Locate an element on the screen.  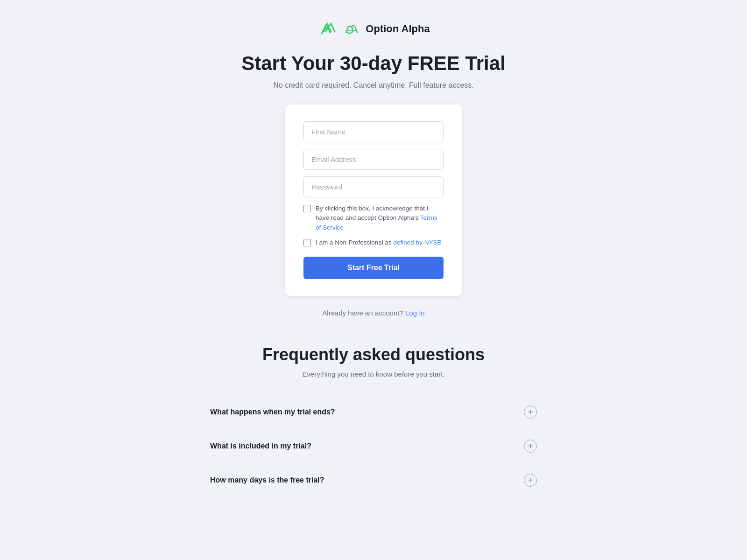
option-alpha-logo-icon is located at coordinates (327, 29).